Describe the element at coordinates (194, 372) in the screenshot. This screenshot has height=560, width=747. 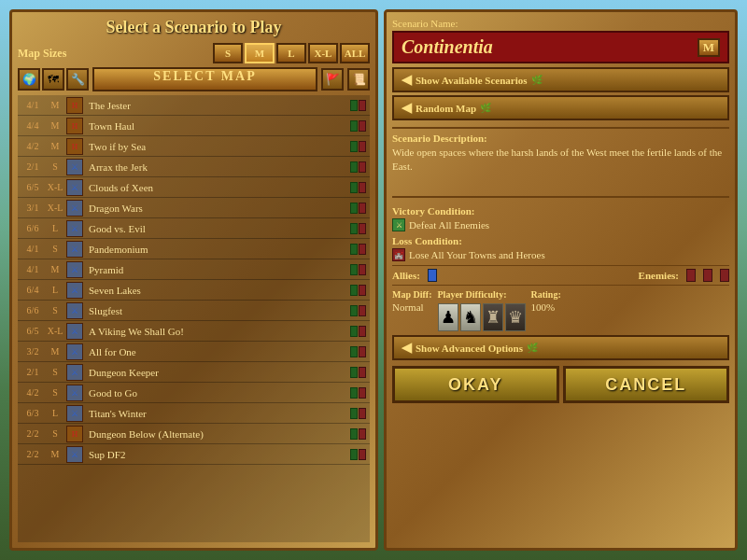
I see `scenario-row: 2/1S⚔Dungeon Keeper` at that location.